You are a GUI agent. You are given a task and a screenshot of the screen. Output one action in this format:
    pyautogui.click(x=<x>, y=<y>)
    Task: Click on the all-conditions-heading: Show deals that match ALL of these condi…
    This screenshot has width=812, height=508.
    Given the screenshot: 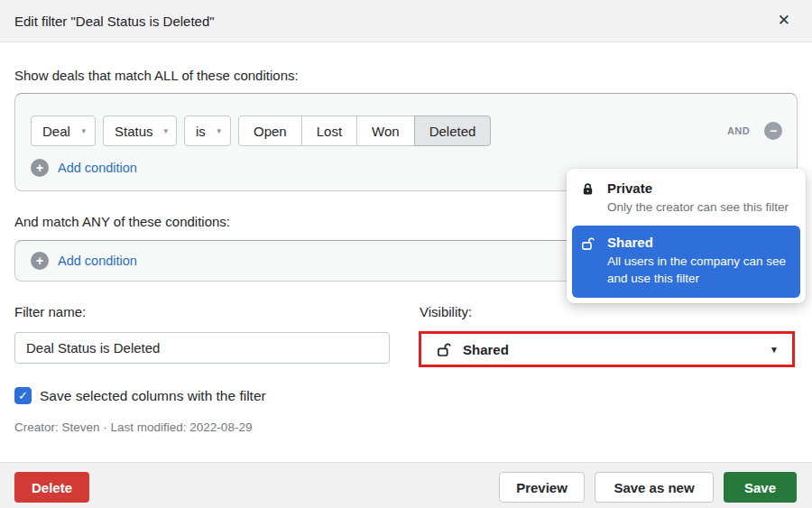 What is the action you would take?
    pyautogui.click(x=157, y=76)
    